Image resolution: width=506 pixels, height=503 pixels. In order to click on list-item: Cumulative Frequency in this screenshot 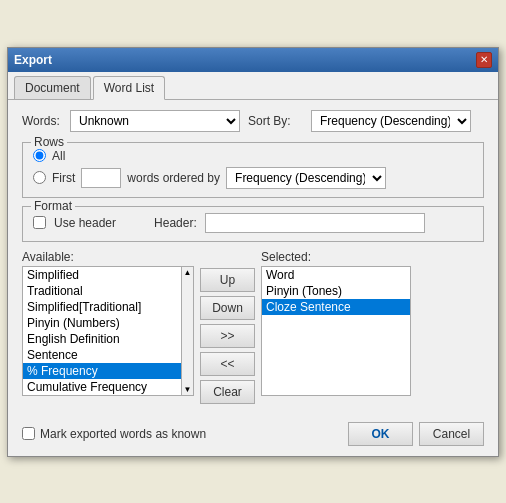, I will do `click(102, 387)`.